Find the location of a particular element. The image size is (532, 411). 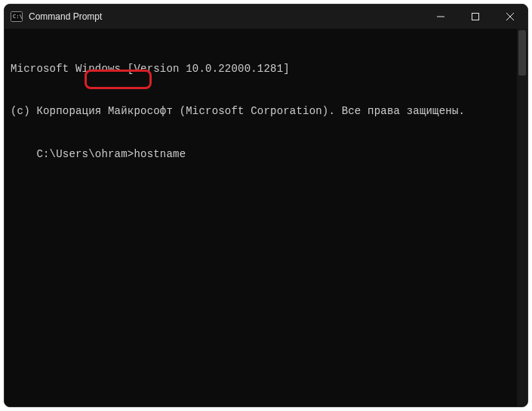

cmd-icon: C:\ is located at coordinates (17, 17).